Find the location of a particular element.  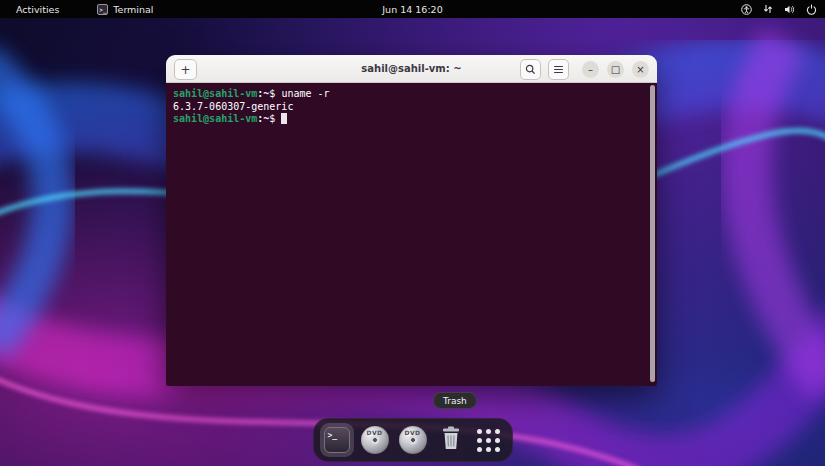

dock-item-trash is located at coordinates (451, 440).